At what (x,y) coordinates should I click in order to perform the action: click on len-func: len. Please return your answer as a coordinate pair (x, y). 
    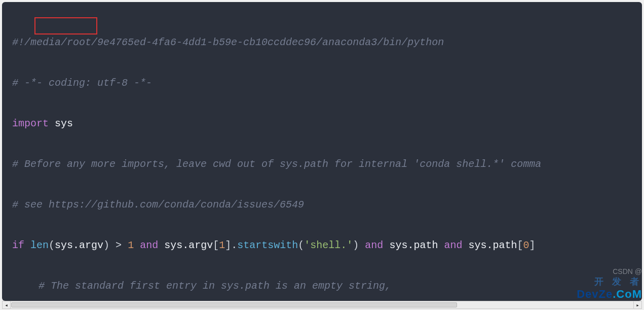
    Looking at the image, I should click on (40, 246).